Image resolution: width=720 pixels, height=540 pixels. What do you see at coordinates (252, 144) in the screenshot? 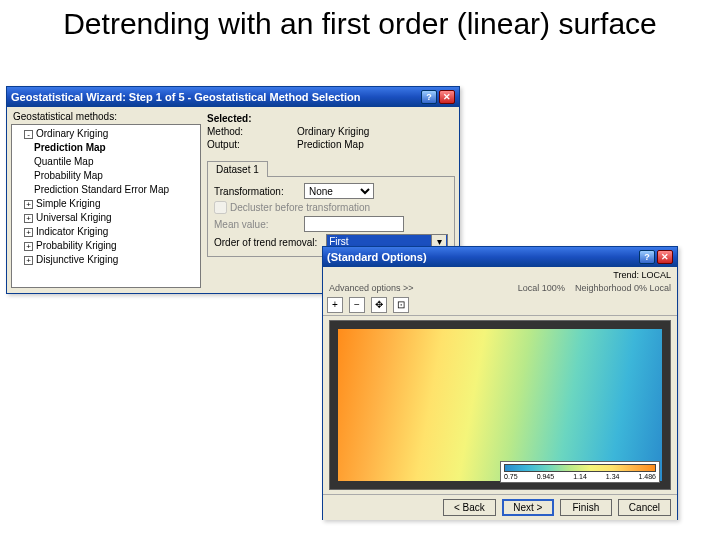
I see `output-label: Output:` at bounding box center [252, 144].